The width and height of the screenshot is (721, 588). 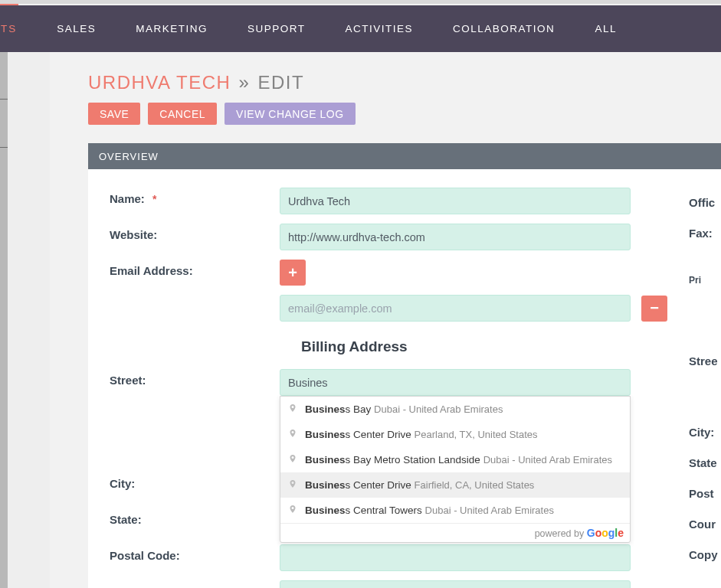 I want to click on field-email-add: +, so click(x=456, y=273).